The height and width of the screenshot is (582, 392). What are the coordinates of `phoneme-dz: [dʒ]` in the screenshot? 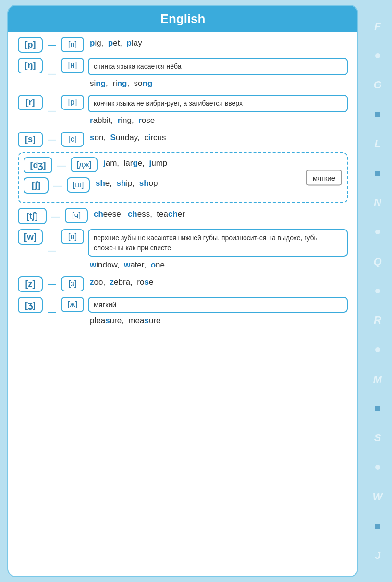 It's located at (38, 165).